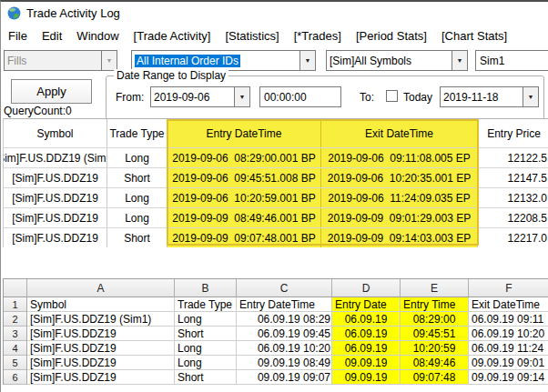 This screenshot has width=548, height=392. Describe the element at coordinates (276, 177) in the screenshot. I see `table-row: [Sim]F.US.DDZ19 Short 2019-09-06 09:45:5…` at that location.